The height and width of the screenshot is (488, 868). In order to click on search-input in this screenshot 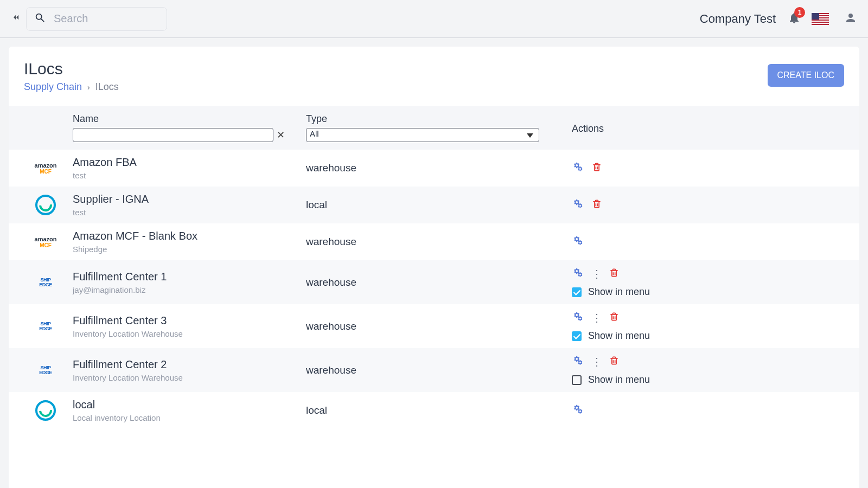, I will do `click(123, 18)`.